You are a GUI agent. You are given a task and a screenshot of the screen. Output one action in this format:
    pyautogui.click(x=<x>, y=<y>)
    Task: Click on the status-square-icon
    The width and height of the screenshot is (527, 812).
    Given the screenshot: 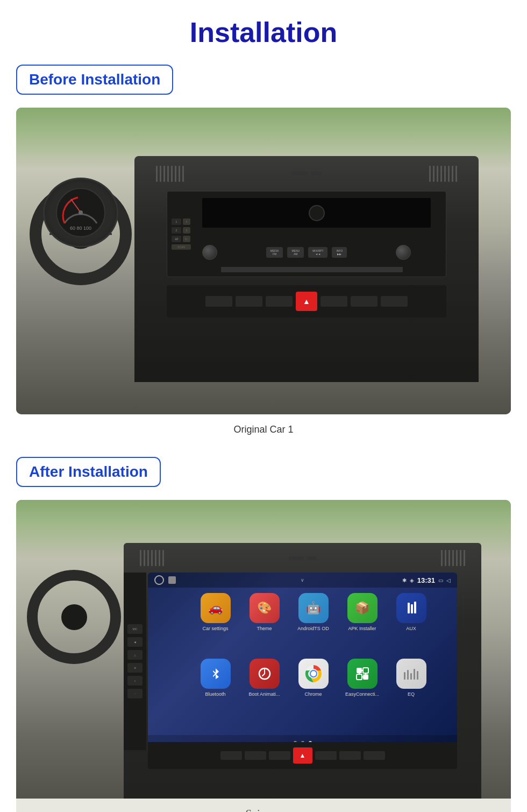 What is the action you would take?
    pyautogui.click(x=172, y=580)
    